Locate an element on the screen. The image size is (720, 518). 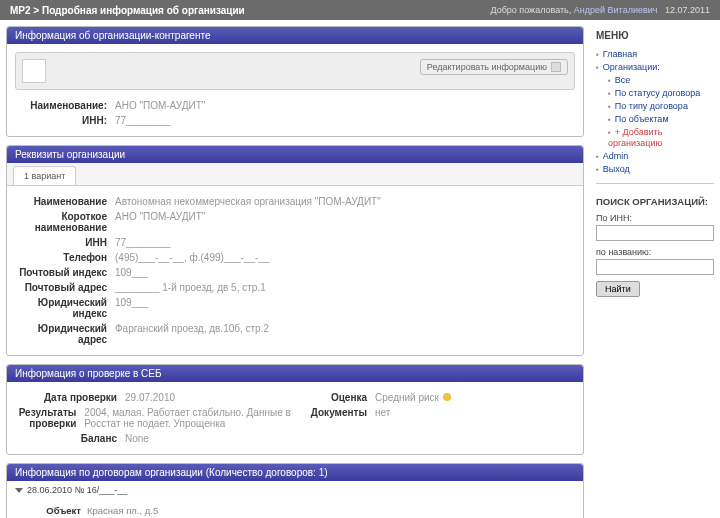
search-name-label: по названию: is located at coordinates (655, 252).